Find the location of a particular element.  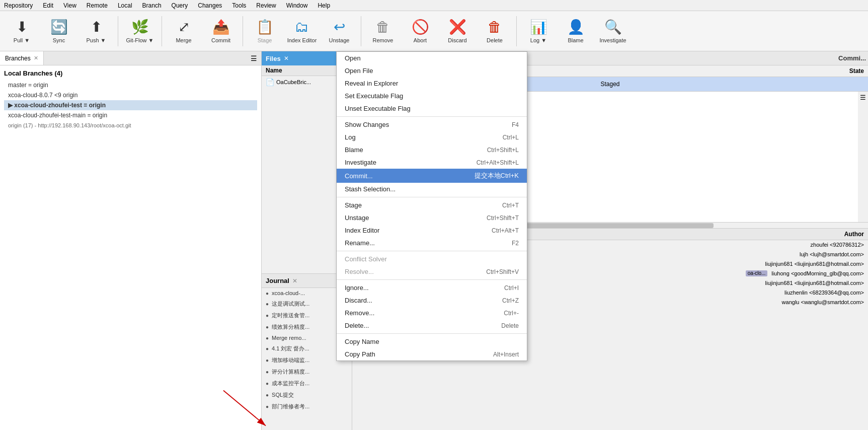

ctx-set-exec-label: Set Executable Flag is located at coordinates (374, 96).